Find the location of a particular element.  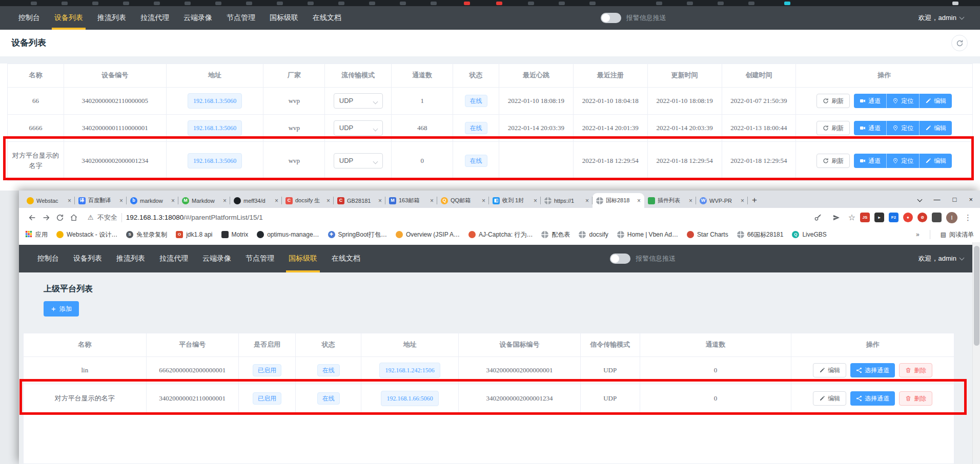

extension-icon: ● is located at coordinates (908, 217).